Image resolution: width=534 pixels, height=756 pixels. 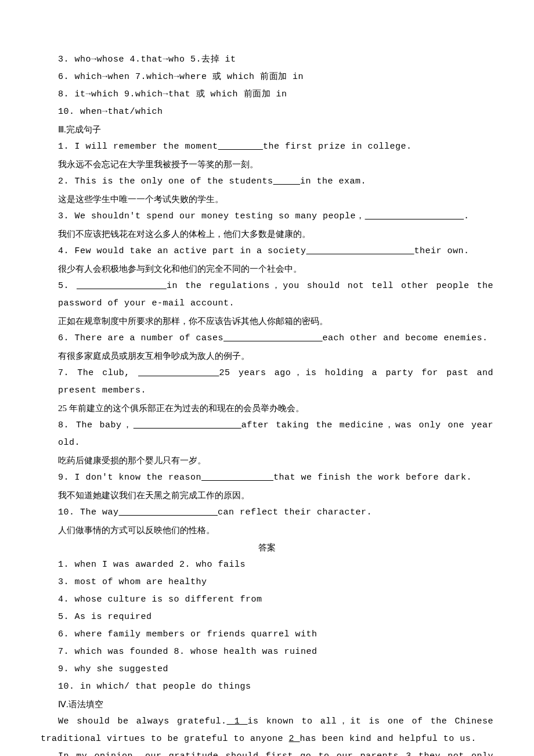 What do you see at coordinates (267, 752) in the screenshot?
I see `passage-paragraph: In my opinion，our gratitude should first…` at bounding box center [267, 752].